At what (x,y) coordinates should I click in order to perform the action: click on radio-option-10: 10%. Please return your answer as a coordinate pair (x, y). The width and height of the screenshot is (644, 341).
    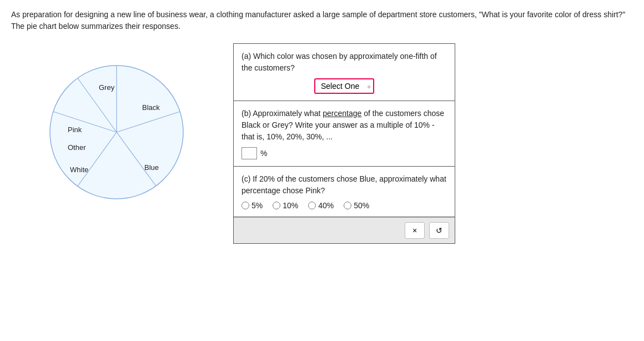
    Looking at the image, I should click on (285, 205).